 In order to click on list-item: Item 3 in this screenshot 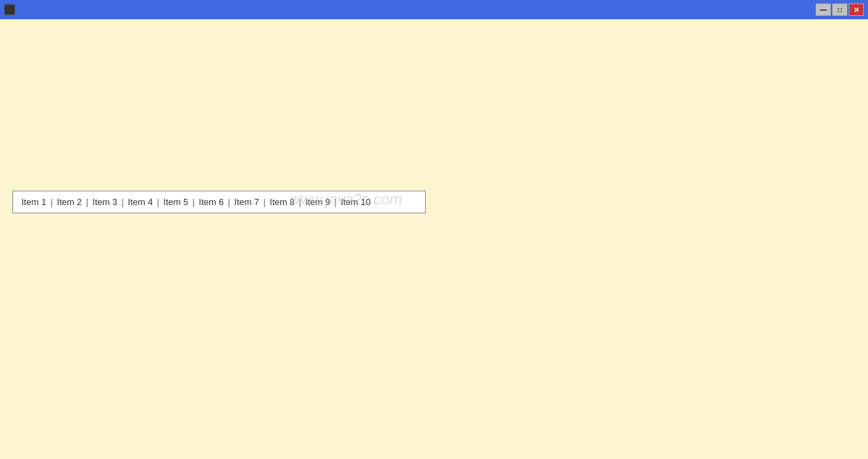, I will do `click(105, 202)`.